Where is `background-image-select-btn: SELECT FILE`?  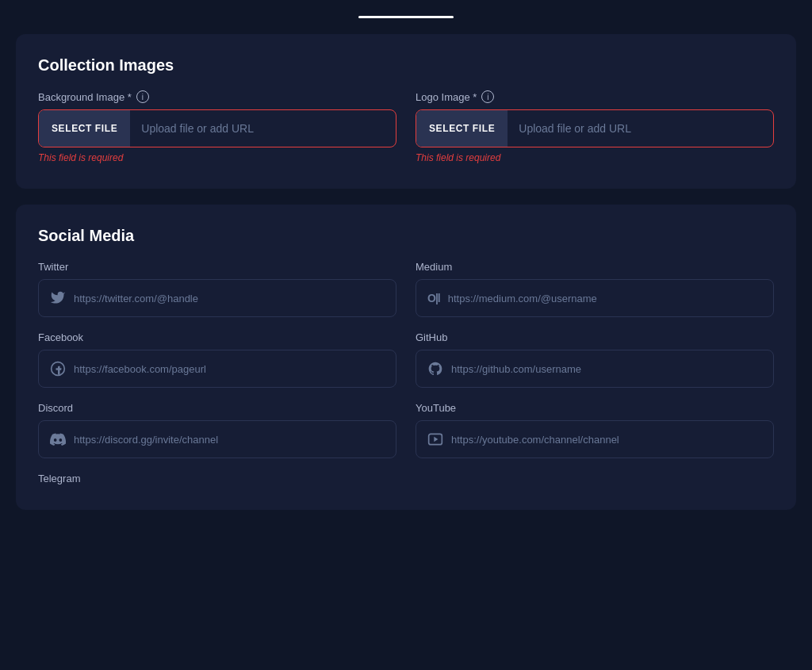
background-image-select-btn: SELECT FILE is located at coordinates (84, 128).